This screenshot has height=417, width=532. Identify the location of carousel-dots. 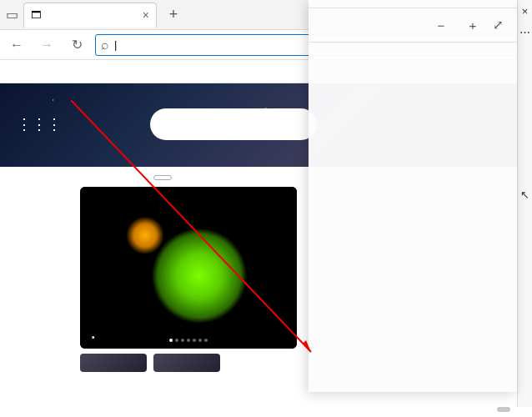
(188, 340).